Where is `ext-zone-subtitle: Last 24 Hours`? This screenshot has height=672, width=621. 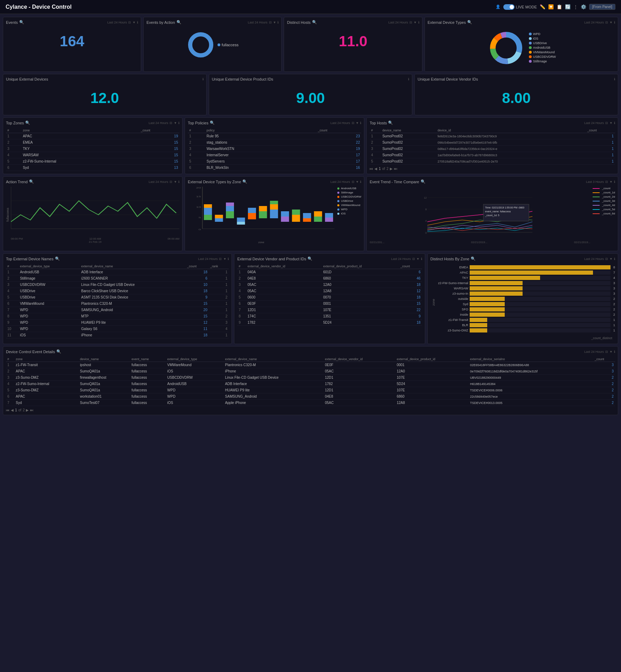 ext-zone-subtitle: Last 24 Hours is located at coordinates (340, 182).